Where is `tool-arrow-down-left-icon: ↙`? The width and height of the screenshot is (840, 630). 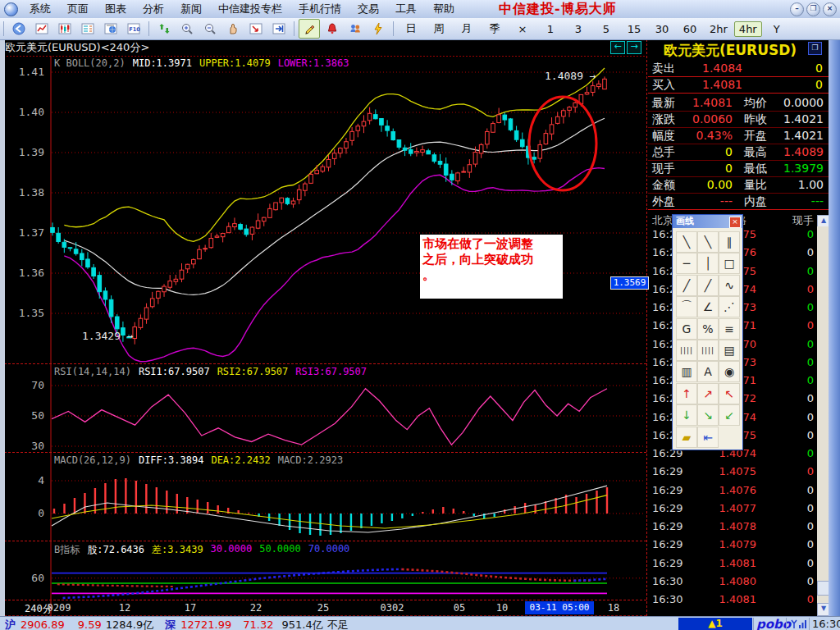
tool-arrow-down-left-icon: ↙ is located at coordinates (729, 415).